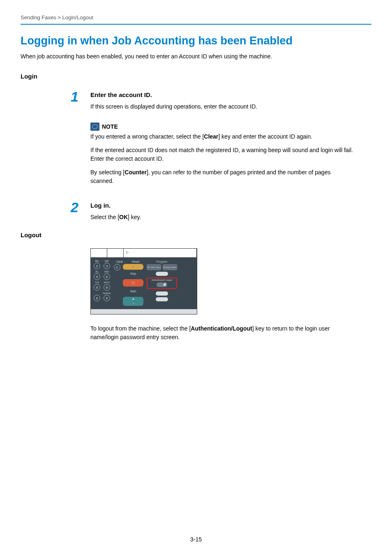 The width and height of the screenshot is (392, 555). Describe the element at coordinates (107, 272) in the screenshot. I see `key-label-mno: MNO` at that location.